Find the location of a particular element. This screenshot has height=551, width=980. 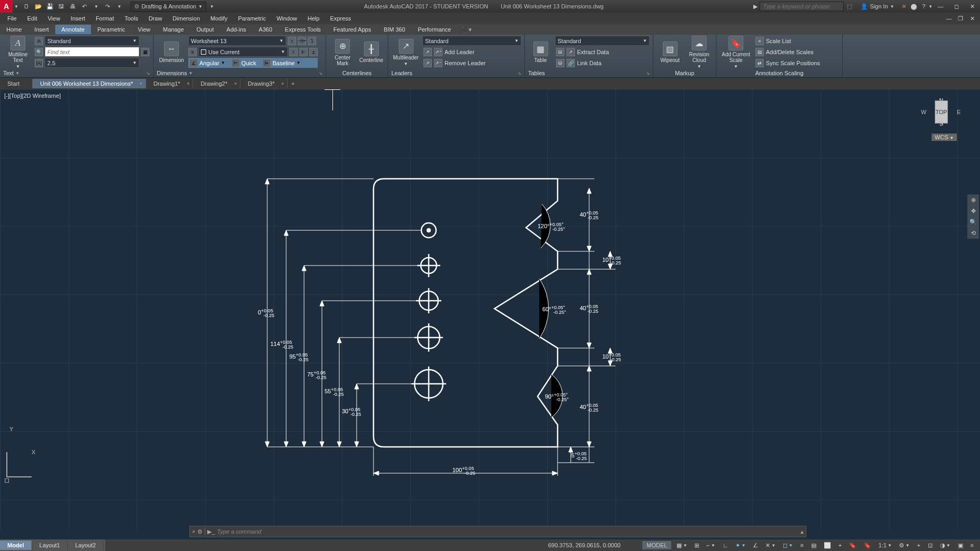

logo-dropdown: ▼ is located at coordinates (16, 6).